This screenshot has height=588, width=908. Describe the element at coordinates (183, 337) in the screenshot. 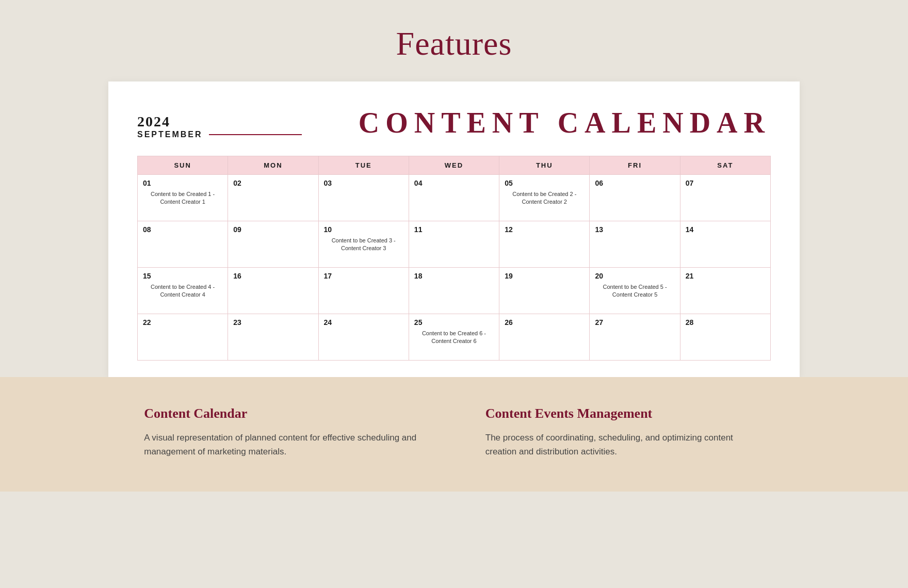

I see `calendar-cell-w4-d1: 22` at that location.